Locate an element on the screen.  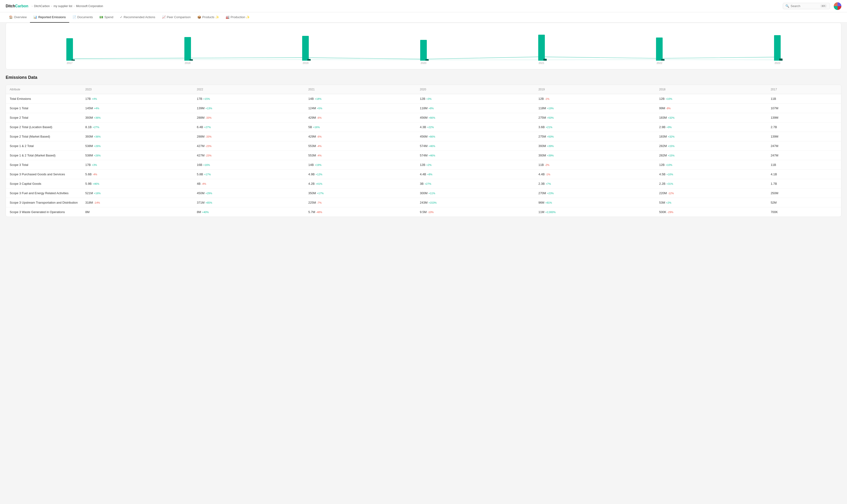
breadcrumb-supplier-list: my supplier list is located at coordinates (63, 6).